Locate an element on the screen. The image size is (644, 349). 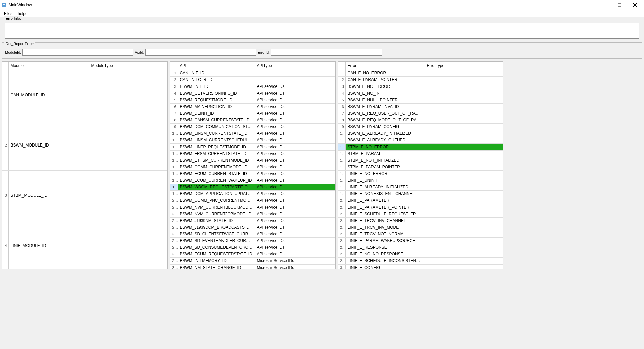
table-row: 15STBM_E_PARAM_POINTER is located at coordinates (420, 167).